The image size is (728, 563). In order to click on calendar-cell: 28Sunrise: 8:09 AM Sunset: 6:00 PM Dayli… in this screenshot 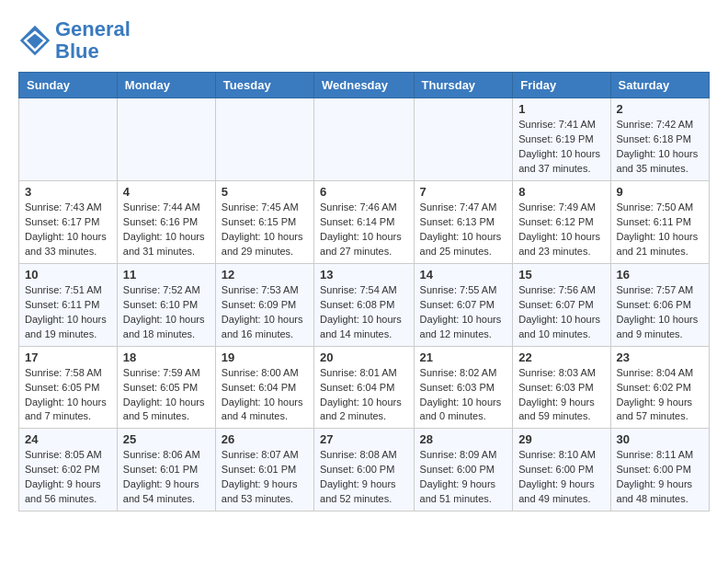, I will do `click(463, 470)`.